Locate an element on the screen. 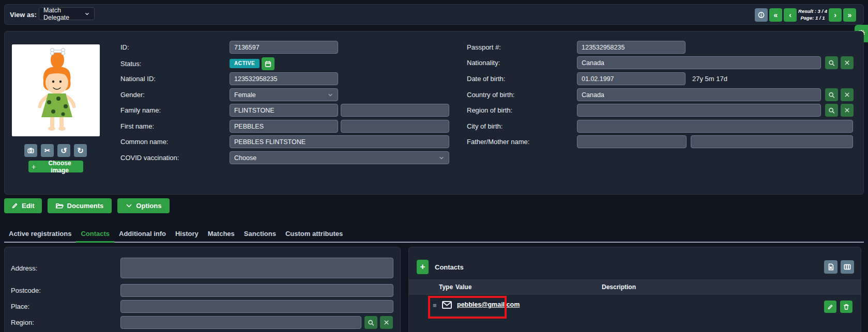 The image size is (868, 332). pebbles-cartoon-image is located at coordinates (56, 90).